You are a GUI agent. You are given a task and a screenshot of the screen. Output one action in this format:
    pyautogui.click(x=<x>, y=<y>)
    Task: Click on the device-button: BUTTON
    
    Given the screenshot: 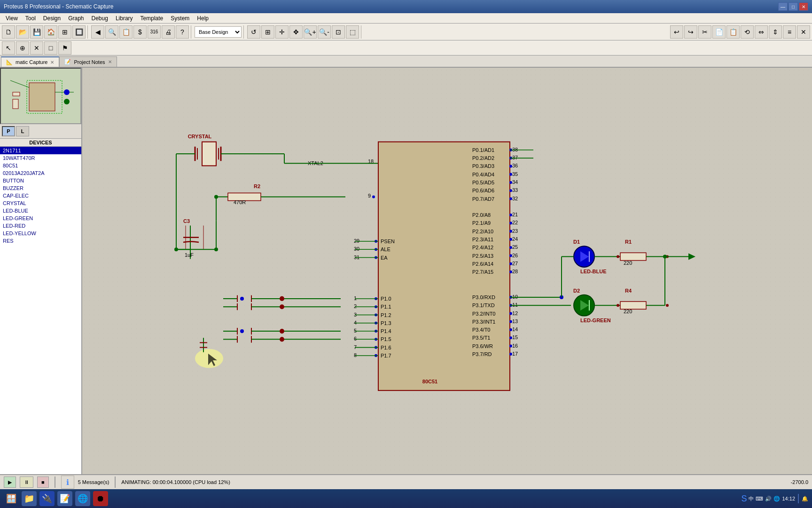 What is the action you would take?
    pyautogui.click(x=40, y=181)
    